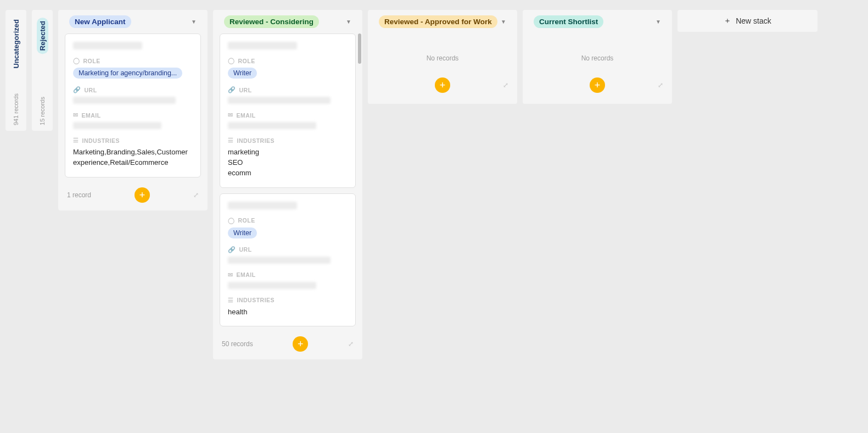  I want to click on plus-icon: ＋, so click(727, 21).